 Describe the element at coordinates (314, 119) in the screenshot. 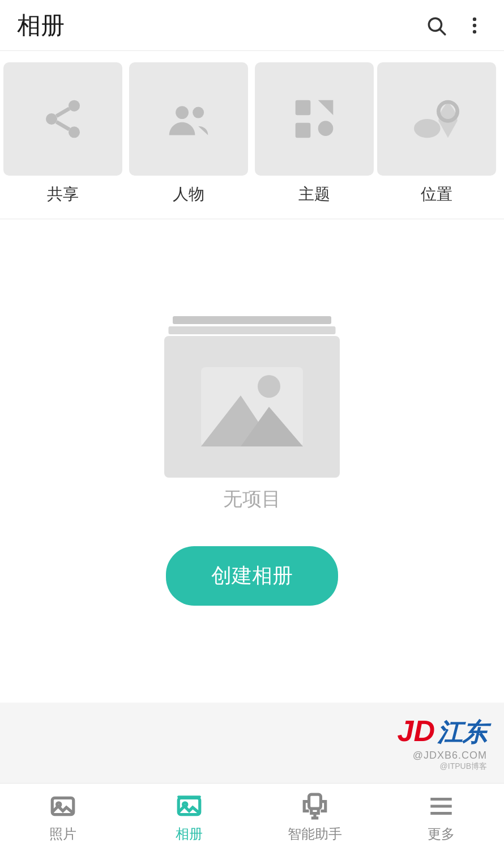

I see `category-thumb-theme` at that location.